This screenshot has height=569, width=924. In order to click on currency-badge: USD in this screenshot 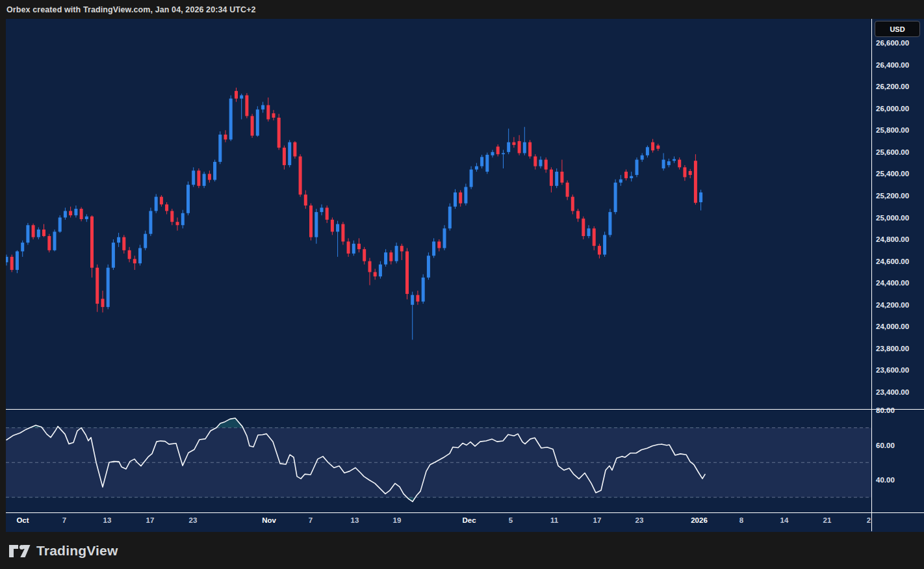, I will do `click(897, 29)`.